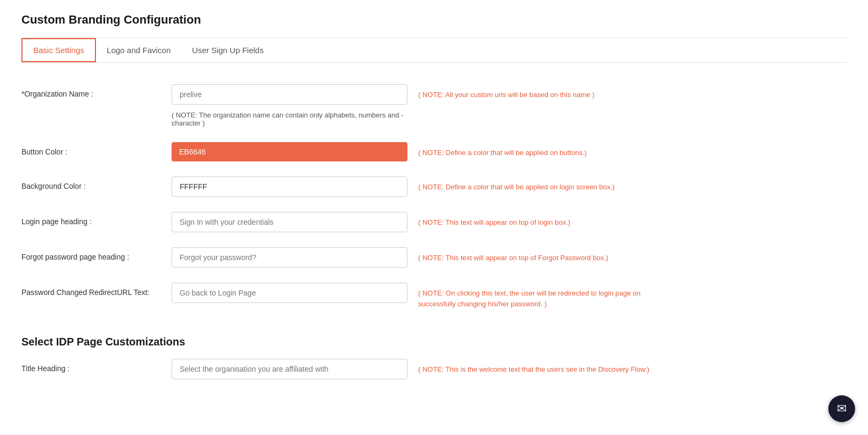  What do you see at coordinates (506, 92) in the screenshot?
I see `org-name-note: ( NOTE: All your custom urls will be bas…` at bounding box center [506, 92].